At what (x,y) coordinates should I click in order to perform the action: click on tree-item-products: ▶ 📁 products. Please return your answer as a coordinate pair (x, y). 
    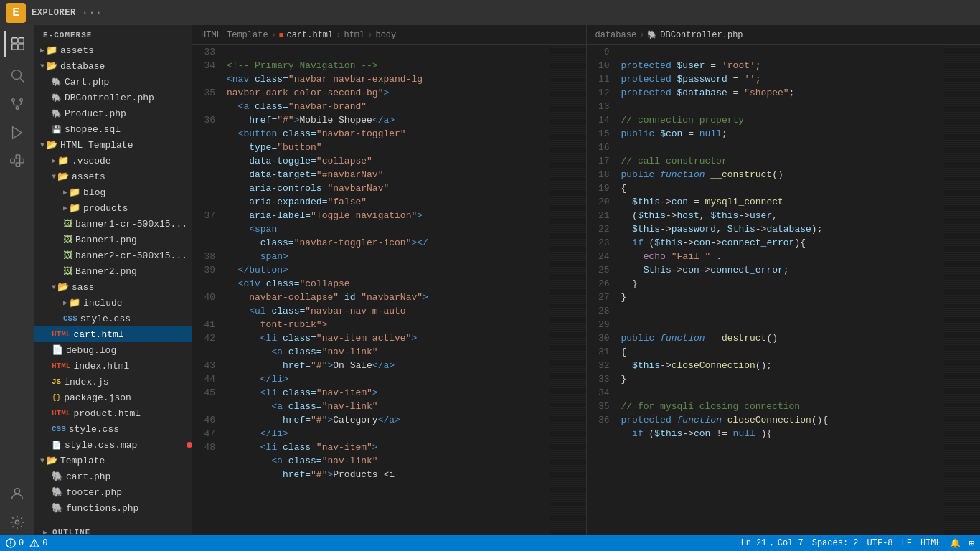
    Looking at the image, I should click on (113, 208).